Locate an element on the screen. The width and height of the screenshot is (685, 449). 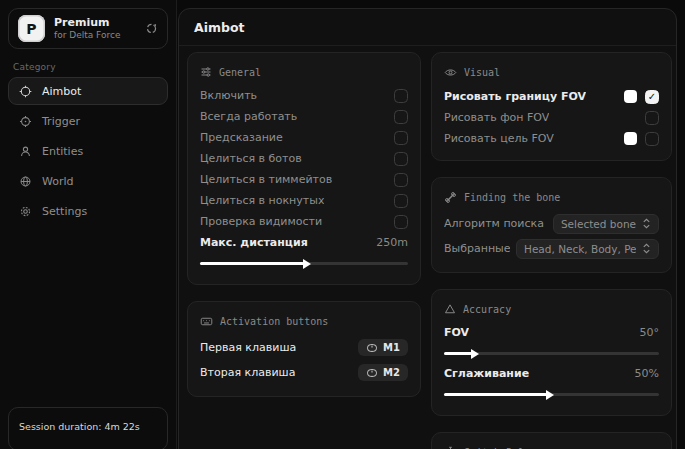
target-teammates-checkbox is located at coordinates (401, 180).